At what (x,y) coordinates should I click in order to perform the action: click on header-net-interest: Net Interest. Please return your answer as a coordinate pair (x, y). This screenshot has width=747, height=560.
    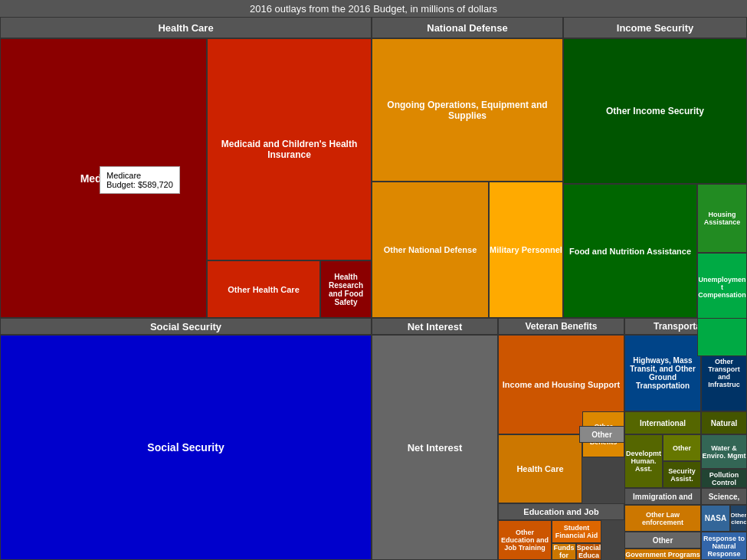
    Looking at the image, I should click on (435, 326).